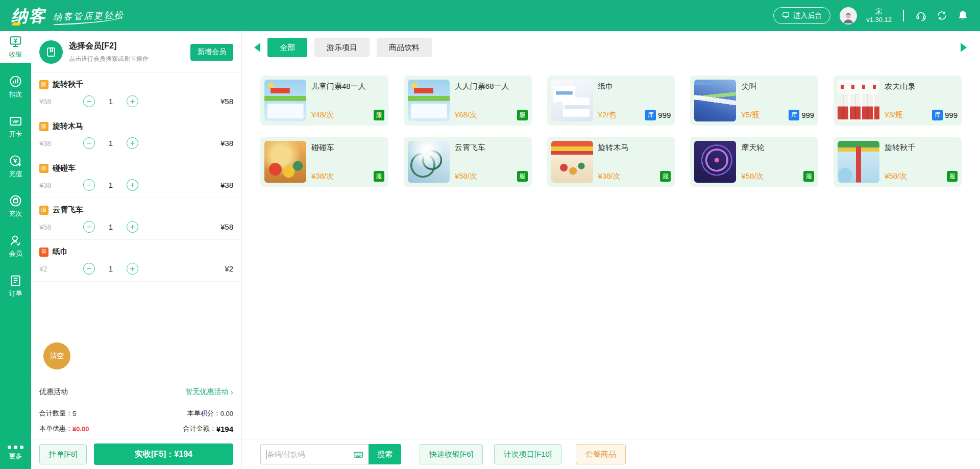 The image size is (980, 469). What do you see at coordinates (204, 413) in the screenshot?
I see `points-label: 本单积分：` at bounding box center [204, 413].